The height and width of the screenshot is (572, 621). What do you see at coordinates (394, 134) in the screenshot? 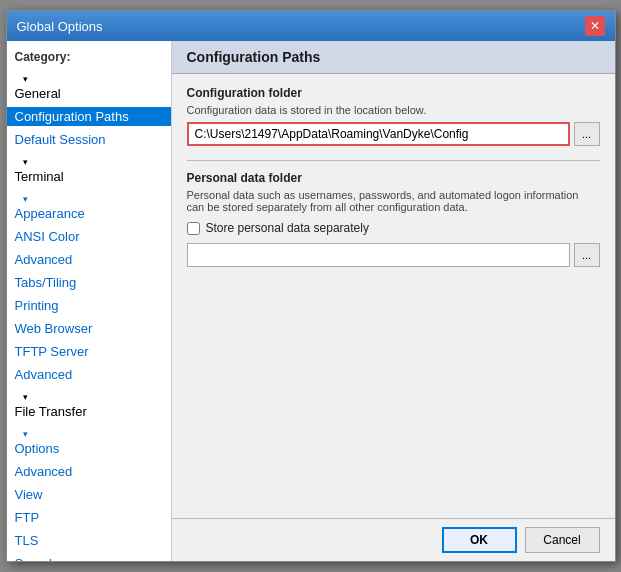
I see `config-path-row: ...` at bounding box center [394, 134].